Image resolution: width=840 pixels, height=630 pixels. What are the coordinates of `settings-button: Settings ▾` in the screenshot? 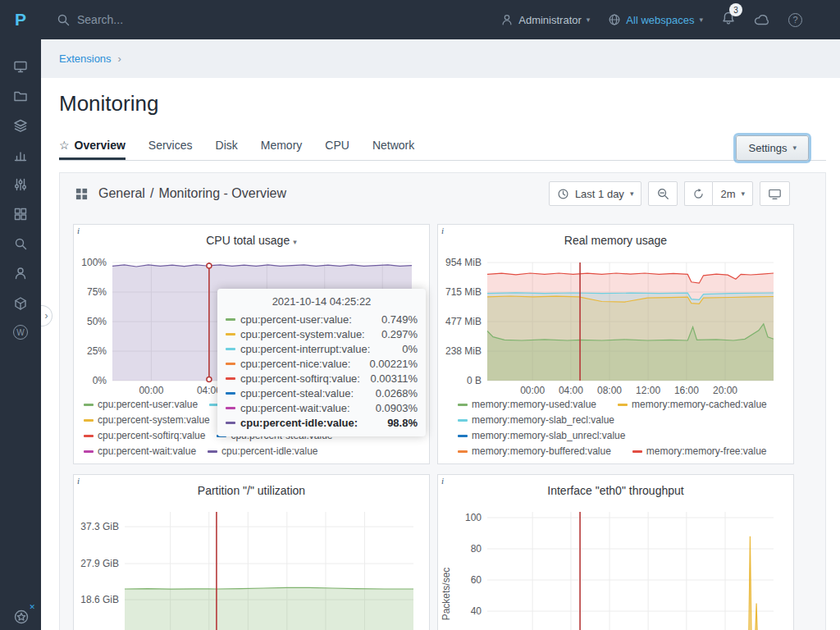 It's located at (773, 148).